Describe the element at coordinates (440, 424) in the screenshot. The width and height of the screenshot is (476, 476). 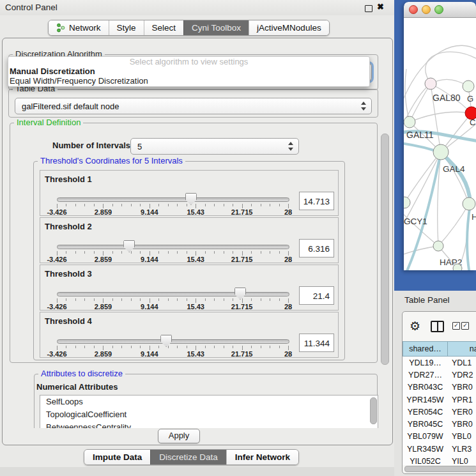
I see `table-row: YBR045CYBR0` at that location.